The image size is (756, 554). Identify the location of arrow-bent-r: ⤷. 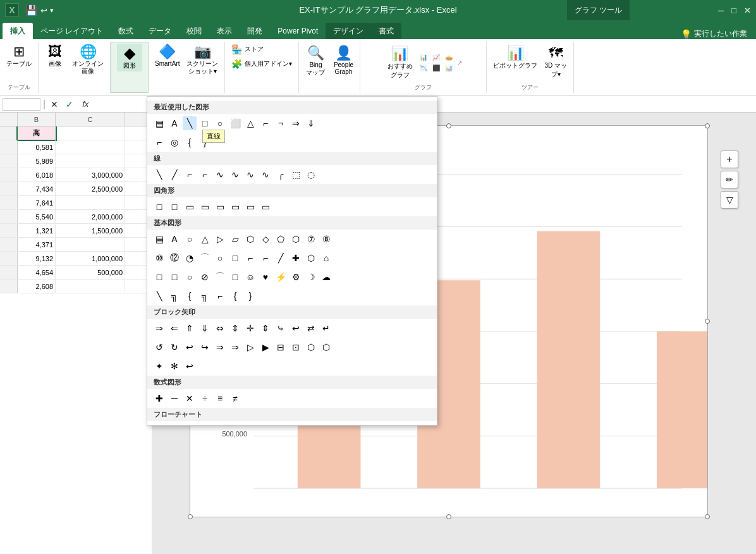
(281, 328).